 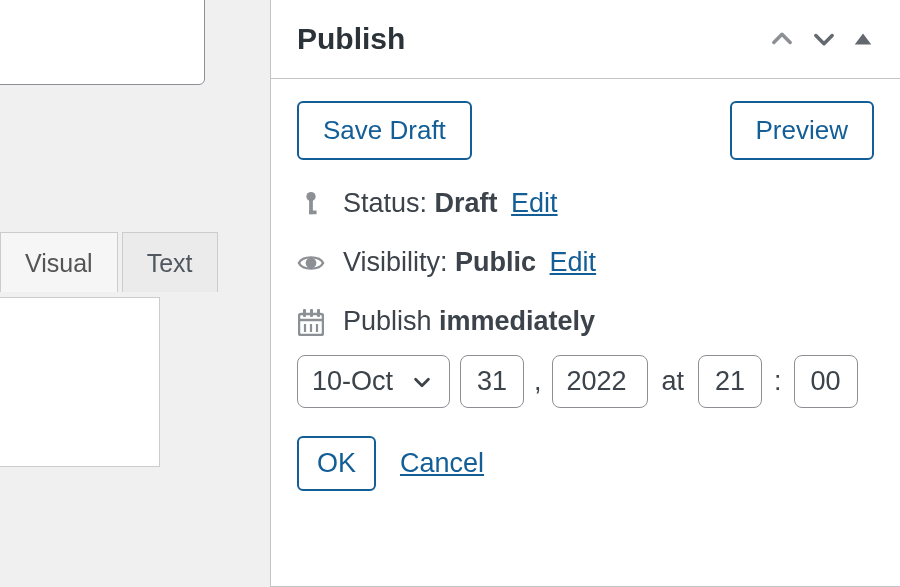 What do you see at coordinates (391, 321) in the screenshot?
I see `schedule-label: Publish` at bounding box center [391, 321].